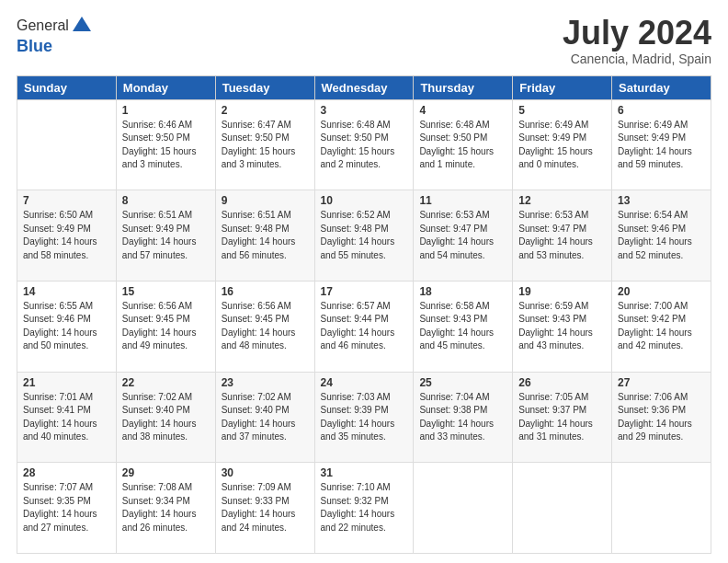 Image resolution: width=728 pixels, height=563 pixels. Describe the element at coordinates (364, 508) in the screenshot. I see `calendar-cell: 31 Sunrise: 7:10 AM Sunset: 9:32 PM Dayl…` at that location.